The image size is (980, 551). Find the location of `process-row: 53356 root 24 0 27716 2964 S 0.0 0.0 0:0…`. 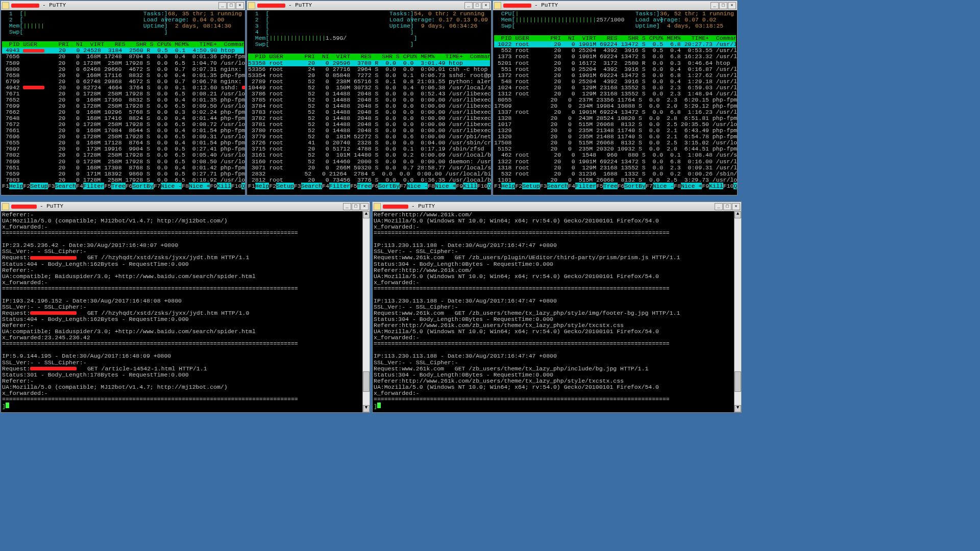

process-row: 53356 root 24 0 27716 2964 S 0.0 0.0 0:0… is located at coordinates (369, 69).